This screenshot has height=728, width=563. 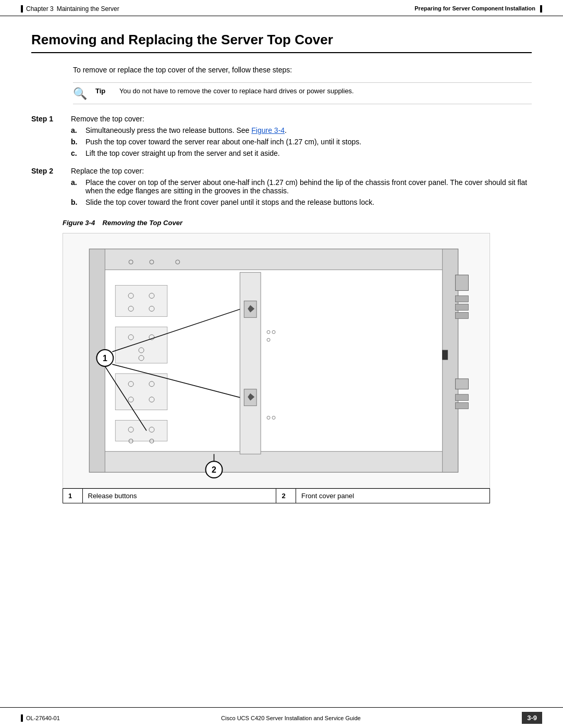 I want to click on tip-text: You do not have to remove the cover to r…, so click(x=325, y=91).